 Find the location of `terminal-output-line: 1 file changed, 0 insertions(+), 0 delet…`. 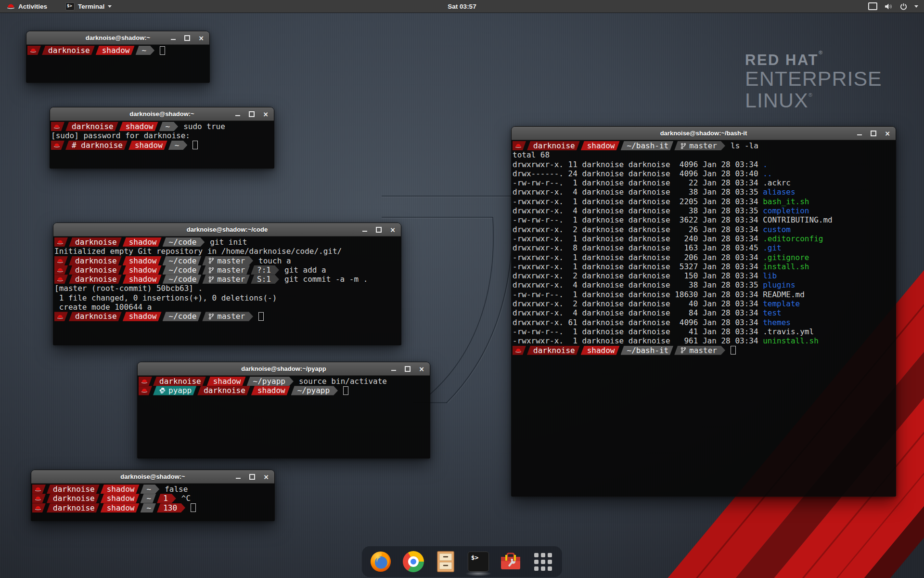

terminal-output-line: 1 file changed, 0 insertions(+), 0 delet… is located at coordinates (227, 298).